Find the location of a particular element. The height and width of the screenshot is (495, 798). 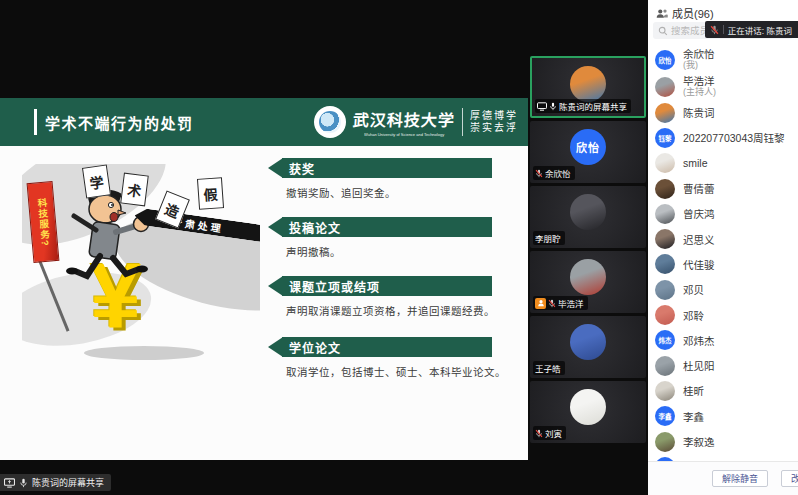

members-count: 成员(96) is located at coordinates (693, 13).